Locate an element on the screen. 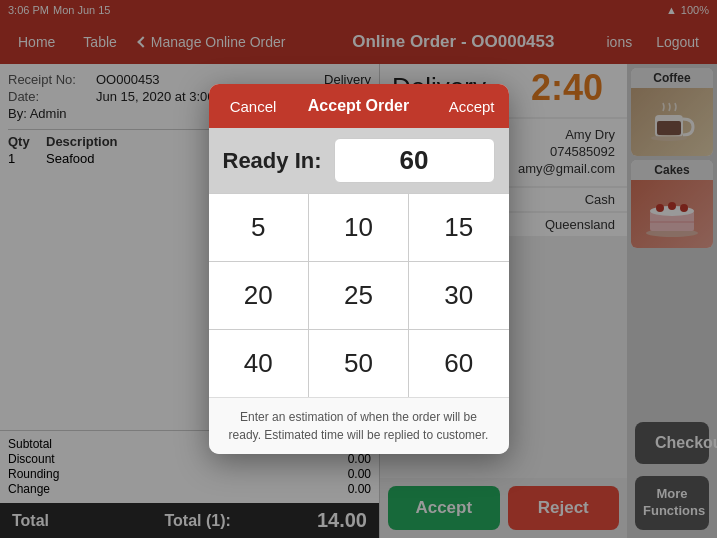 The height and width of the screenshot is (538, 717). modal-hint: Enter an estimation of when the order wi… is located at coordinates (359, 426).